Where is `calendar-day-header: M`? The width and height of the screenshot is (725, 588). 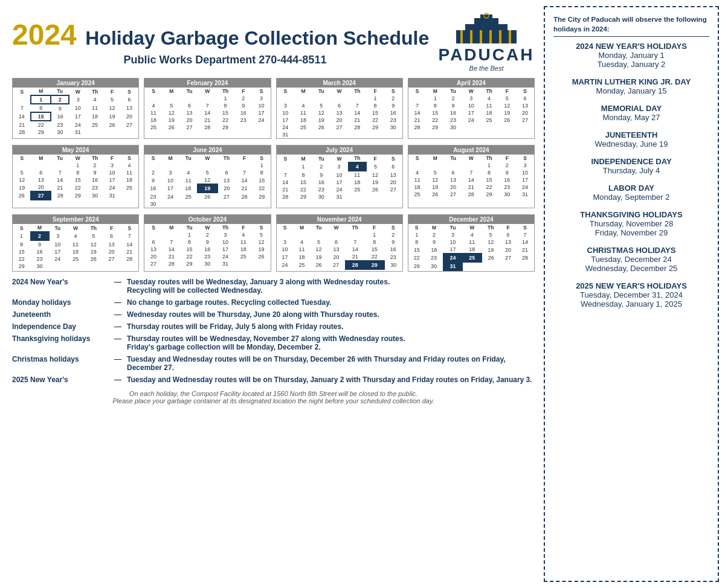
calendar-day-header: M is located at coordinates (436, 91).